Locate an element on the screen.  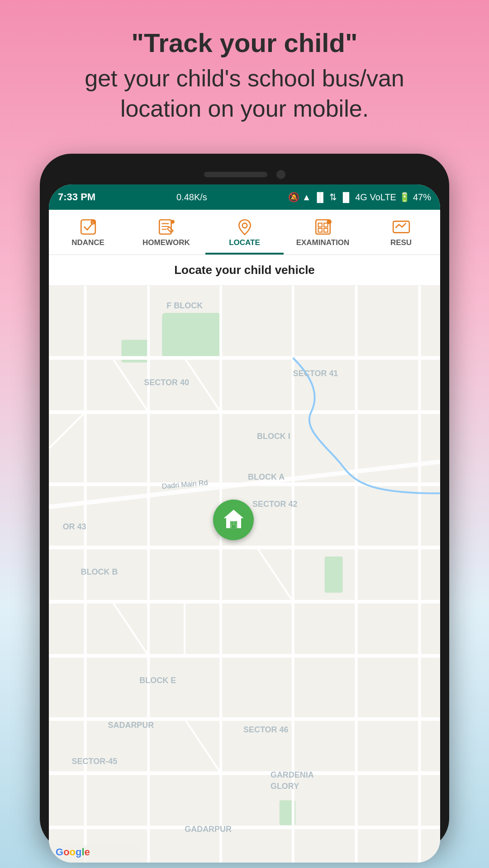
tab-navigation: ! NDANCE HOMEWORK is located at coordinates (244, 232).